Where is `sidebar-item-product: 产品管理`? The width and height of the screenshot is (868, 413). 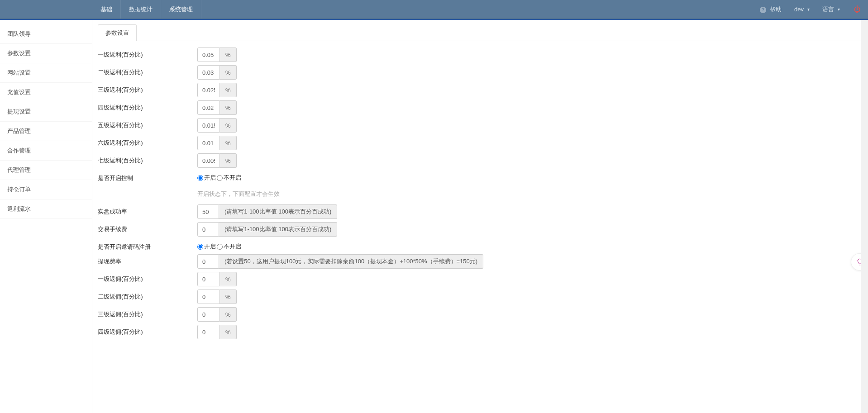 sidebar-item-product: 产品管理 is located at coordinates (46, 131).